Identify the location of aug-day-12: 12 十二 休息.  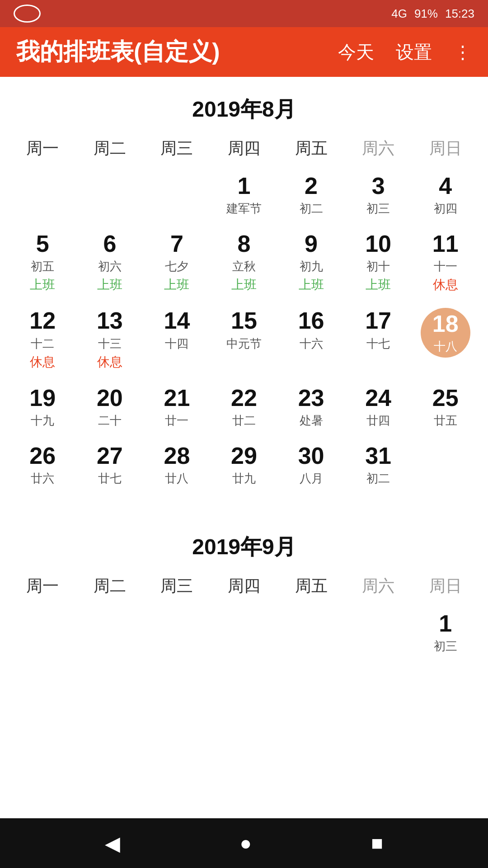
(42, 340).